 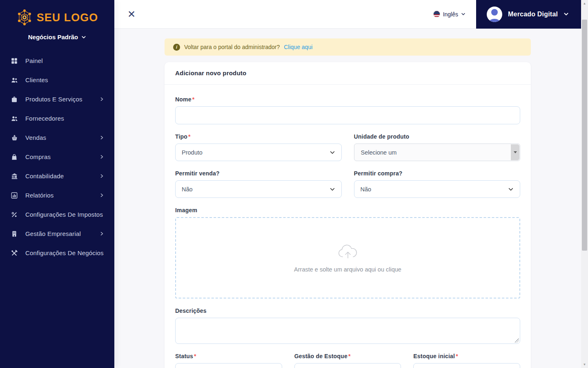 What do you see at coordinates (449, 14) in the screenshot?
I see `language-selector: Inglês` at bounding box center [449, 14].